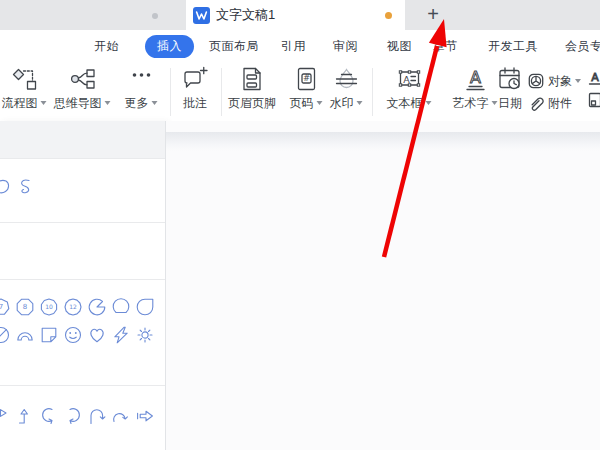  Describe the element at coordinates (6, 416) in the screenshot. I see `bent-up-arrow-shape` at that location.